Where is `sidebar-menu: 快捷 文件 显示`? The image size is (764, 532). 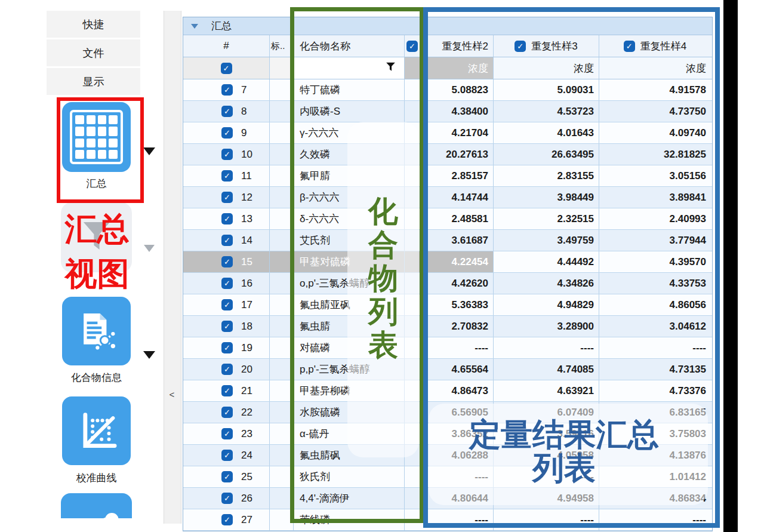 sidebar-menu: 快捷 文件 显示 is located at coordinates (93, 54).